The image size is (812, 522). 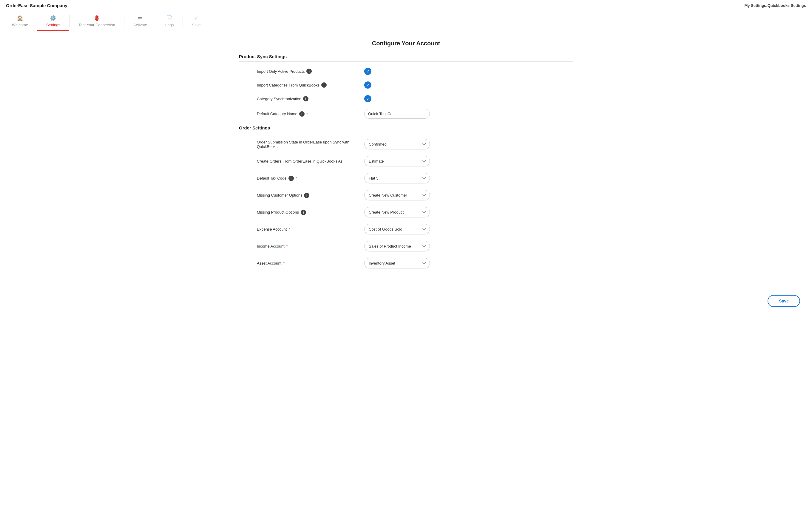 I want to click on control-create-orders-as: Estimate Invoice Sales Receipt, so click(x=397, y=161).